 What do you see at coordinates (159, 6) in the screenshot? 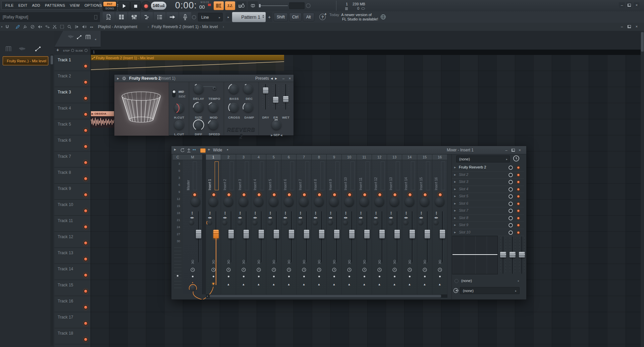
I see `tempo-display: 140.000` at bounding box center [159, 6].